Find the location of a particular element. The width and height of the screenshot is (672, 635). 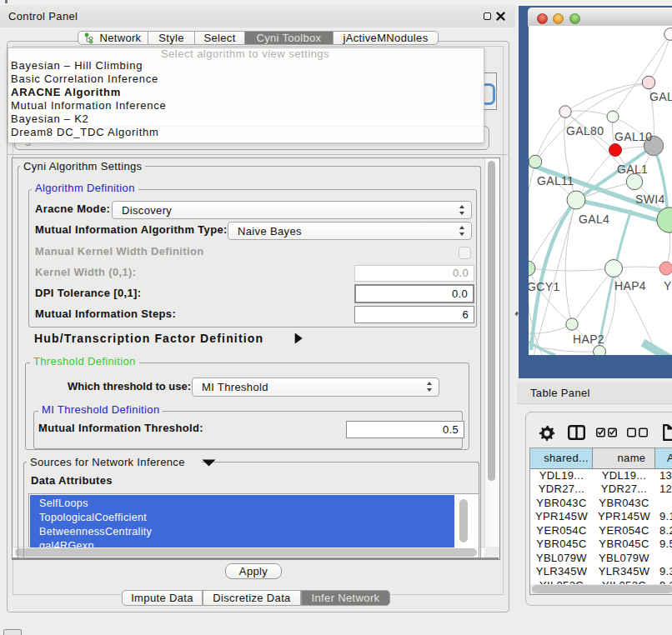

svg-text: GAL80 is located at coordinates (585, 131).